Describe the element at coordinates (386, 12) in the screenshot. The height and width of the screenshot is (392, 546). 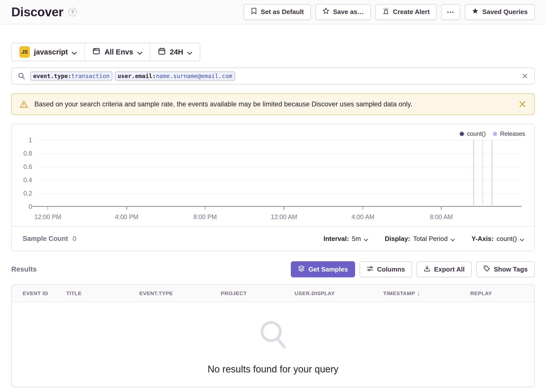
I see `siren-icon` at that location.